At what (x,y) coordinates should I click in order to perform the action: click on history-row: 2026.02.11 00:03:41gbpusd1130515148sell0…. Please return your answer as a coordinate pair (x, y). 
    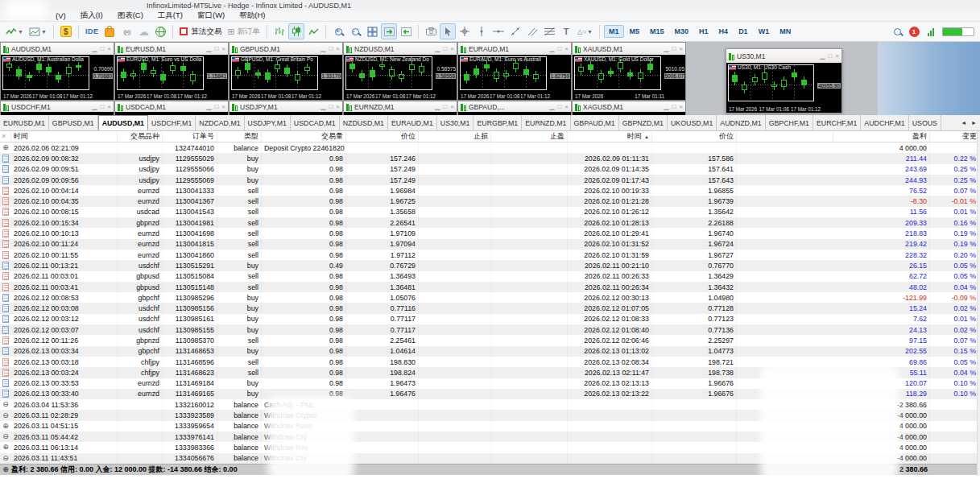
    Looking at the image, I should click on (490, 287).